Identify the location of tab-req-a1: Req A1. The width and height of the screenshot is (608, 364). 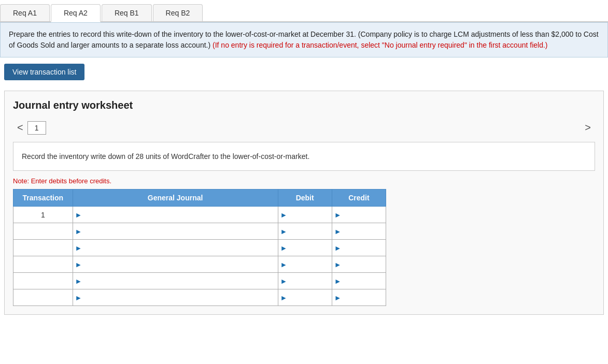
(25, 12).